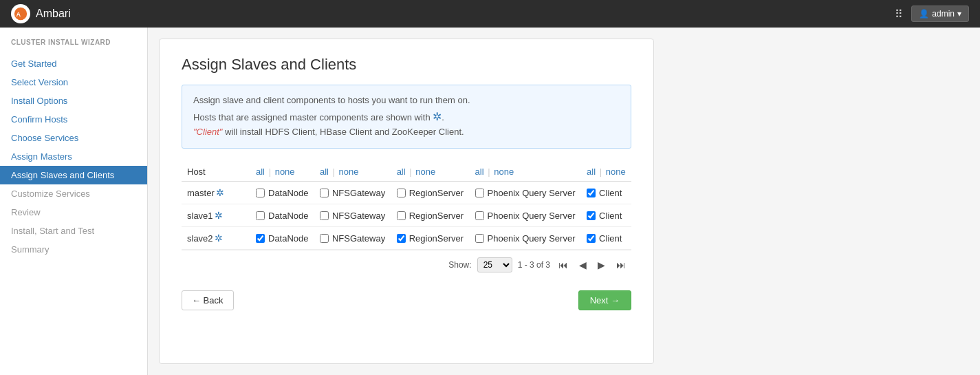 The width and height of the screenshot is (980, 375). I want to click on info-line-3: "Client" will install HDFS Client, HBase…, so click(406, 132).